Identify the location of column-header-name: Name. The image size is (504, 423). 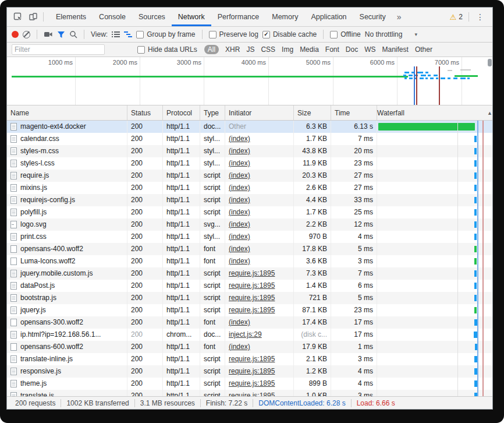
(68, 113).